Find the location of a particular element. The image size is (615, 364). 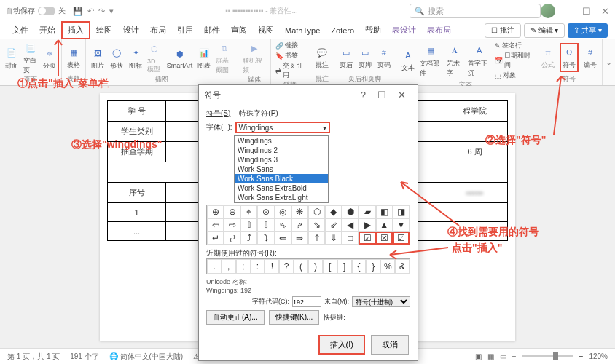

menu-home: 开始 is located at coordinates (47, 31).